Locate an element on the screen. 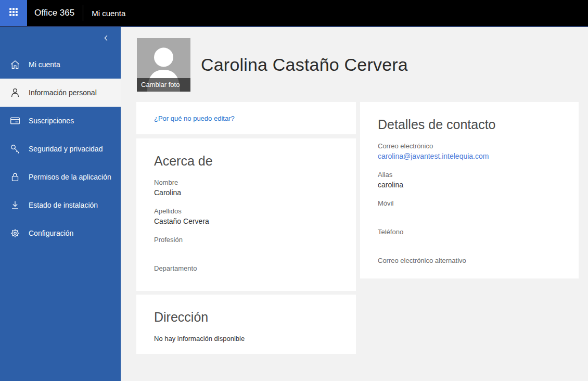 This screenshot has height=381, width=588. sidebar-item-configuracion: Configuración is located at coordinates (60, 233).